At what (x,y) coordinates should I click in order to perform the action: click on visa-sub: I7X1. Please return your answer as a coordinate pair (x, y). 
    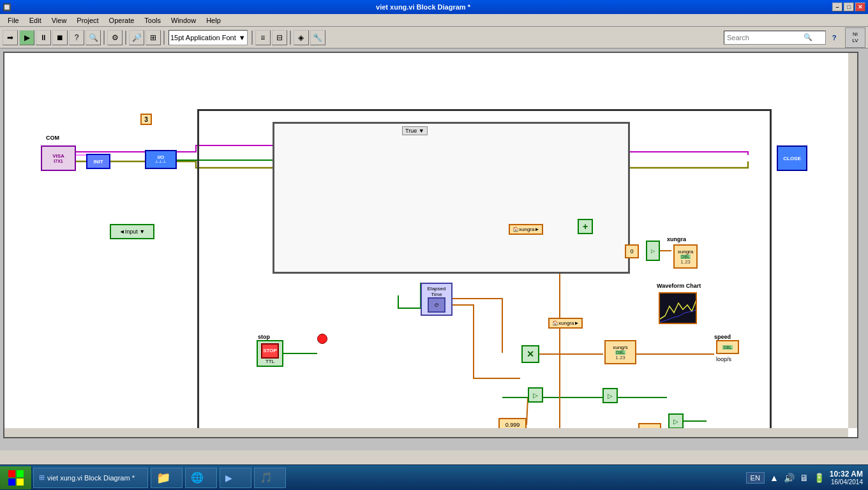
    Looking at the image, I should click on (58, 161).